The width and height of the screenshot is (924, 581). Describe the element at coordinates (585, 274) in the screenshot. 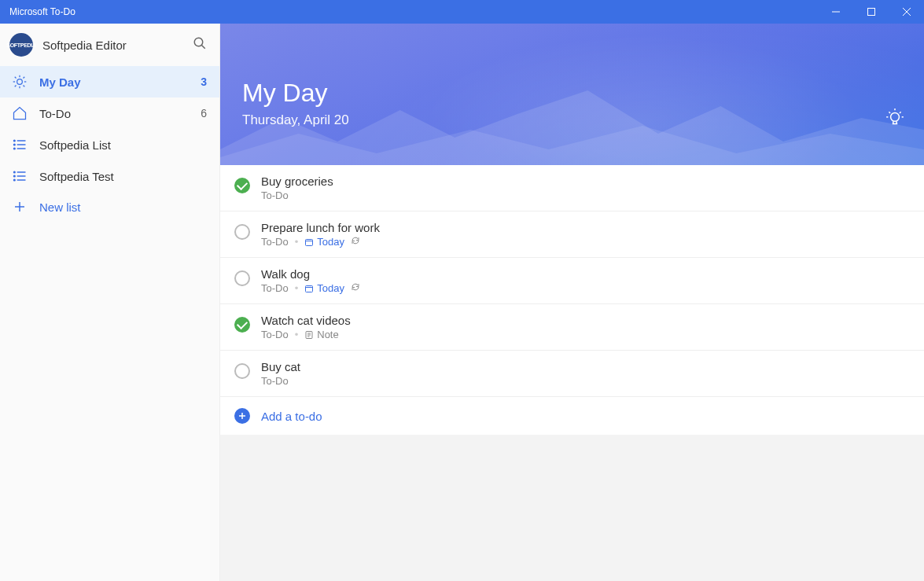

I see `task-title: Walk dog` at that location.